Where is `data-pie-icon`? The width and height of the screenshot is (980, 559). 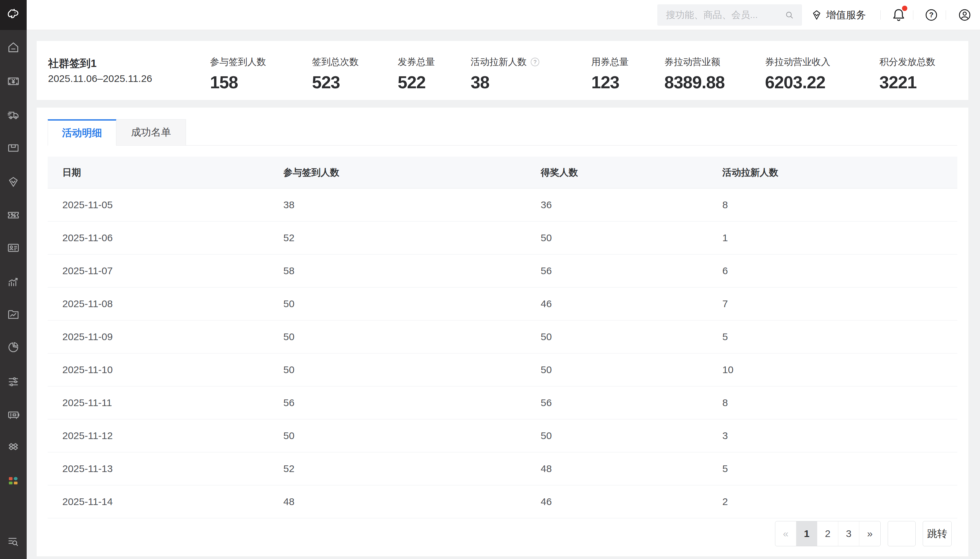
data-pie-icon is located at coordinates (13, 347).